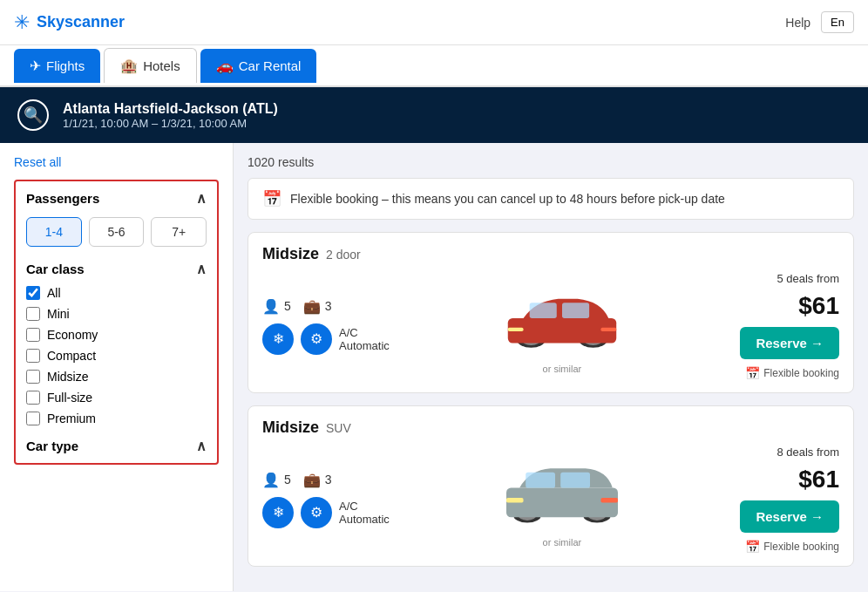  I want to click on passengers-feature-0: 👤 5, so click(277, 307).